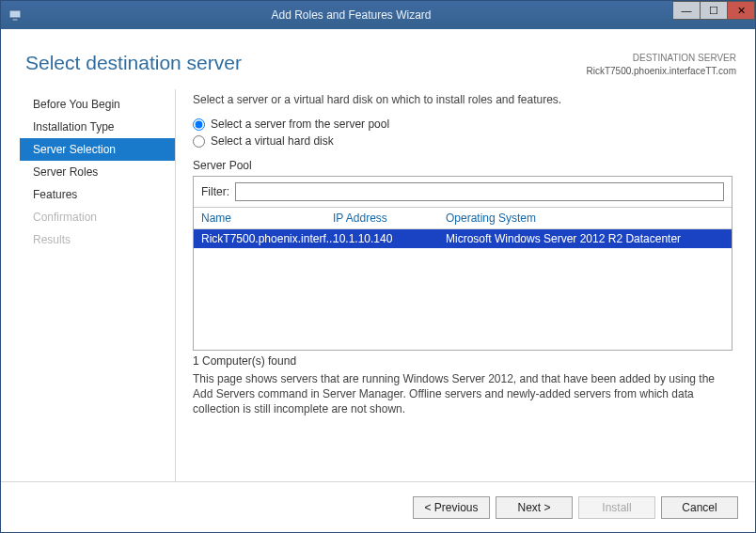 The height and width of the screenshot is (533, 756). I want to click on nav-server-selection: Server Selection, so click(98, 149).